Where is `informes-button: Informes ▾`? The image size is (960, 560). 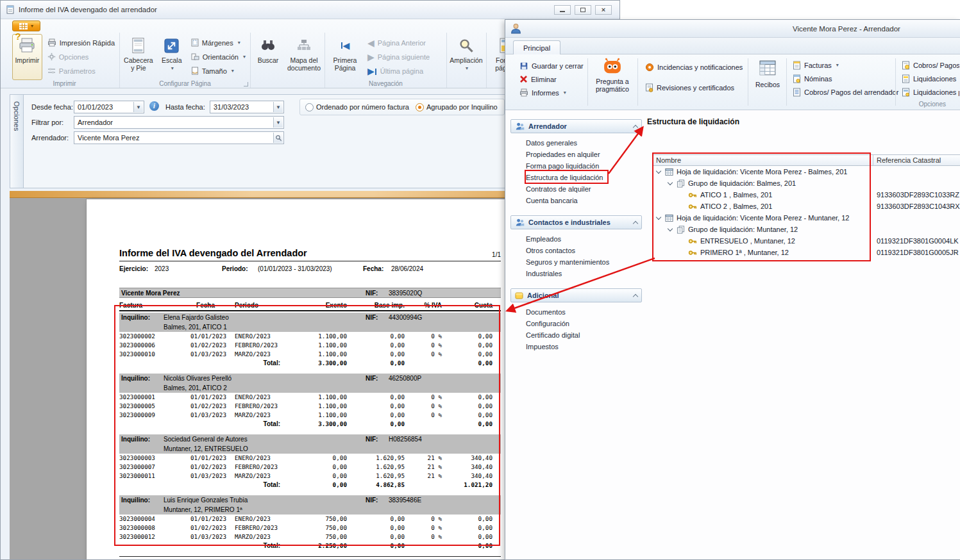
informes-button: Informes ▾ is located at coordinates (552, 92).